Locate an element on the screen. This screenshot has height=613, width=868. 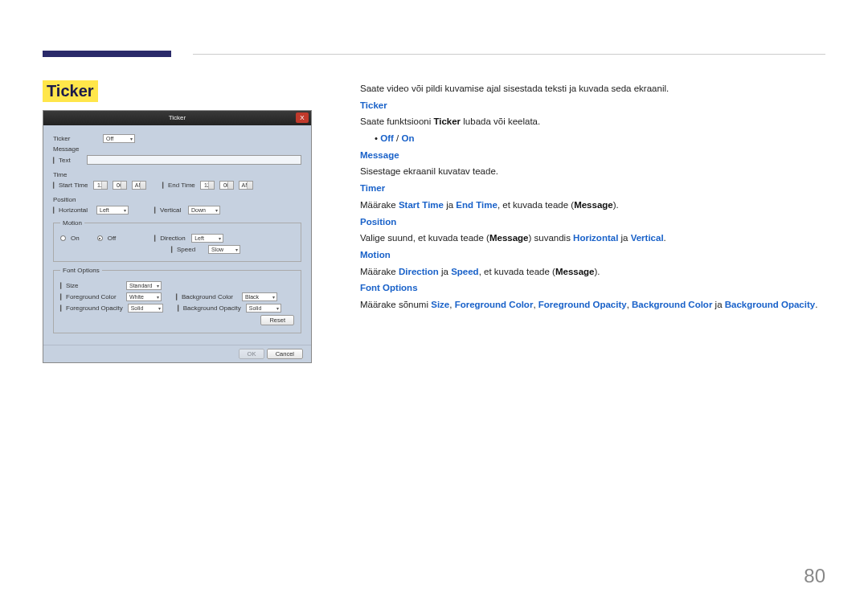
t: / is located at coordinates (398, 138).